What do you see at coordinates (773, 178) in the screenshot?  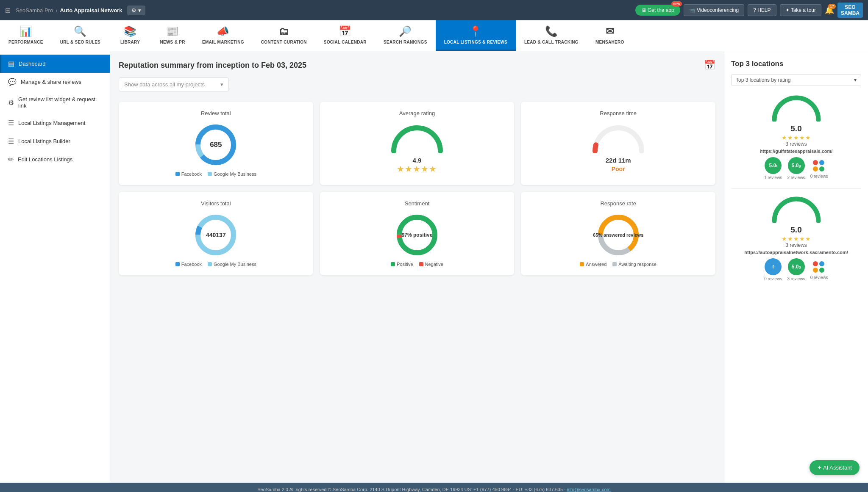 I see `badge-fb-reviews: 1 reviews` at bounding box center [773, 178].